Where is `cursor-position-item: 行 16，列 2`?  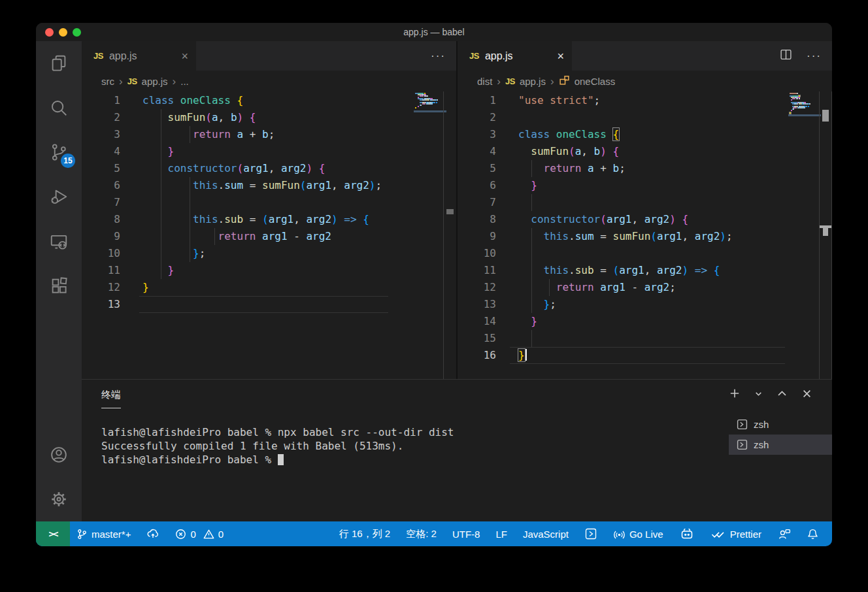
cursor-position-item: 行 16，列 2 is located at coordinates (365, 534).